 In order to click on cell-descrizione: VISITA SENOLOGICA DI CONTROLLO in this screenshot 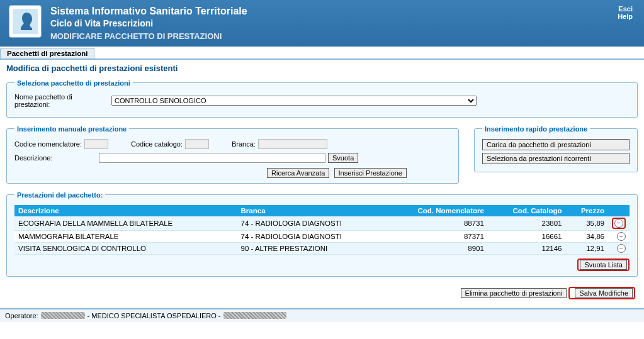, I will do `click(126, 248)`.